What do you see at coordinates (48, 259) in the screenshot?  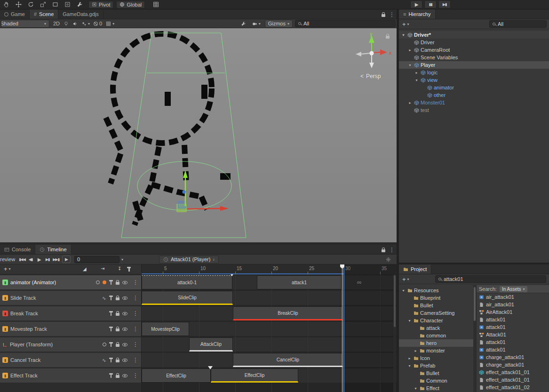 I see `next-frame-button: ▶▮` at bounding box center [48, 259].